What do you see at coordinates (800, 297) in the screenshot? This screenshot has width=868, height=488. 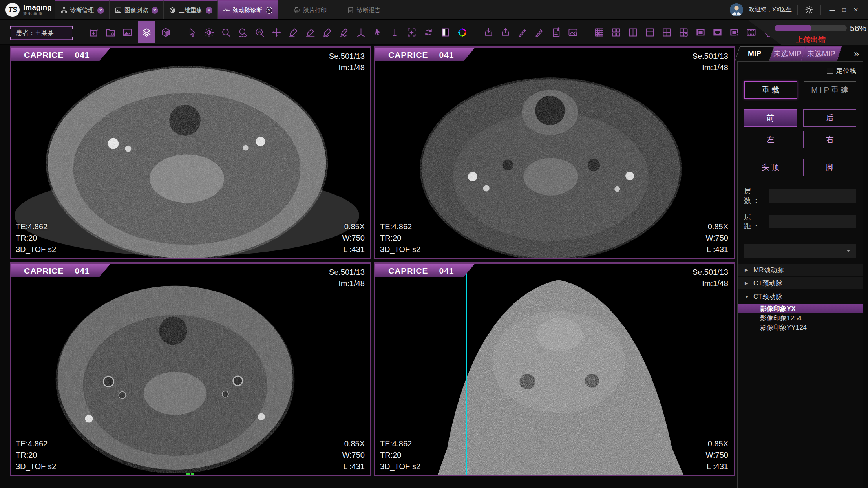 I see `tree-node-series-group: ▼CT颈动脉` at bounding box center [800, 297].